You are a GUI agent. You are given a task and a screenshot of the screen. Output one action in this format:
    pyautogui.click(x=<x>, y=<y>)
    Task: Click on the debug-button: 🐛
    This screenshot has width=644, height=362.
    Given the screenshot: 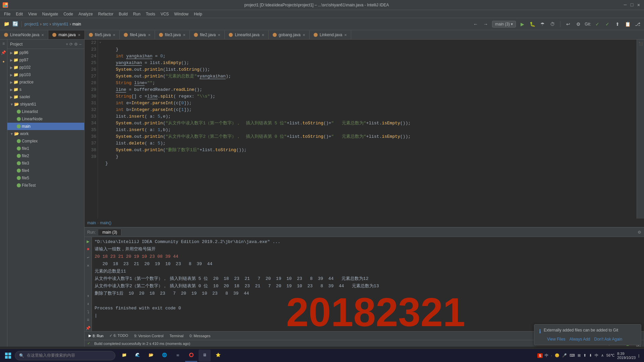 What is the action you would take?
    pyautogui.click(x=532, y=24)
    